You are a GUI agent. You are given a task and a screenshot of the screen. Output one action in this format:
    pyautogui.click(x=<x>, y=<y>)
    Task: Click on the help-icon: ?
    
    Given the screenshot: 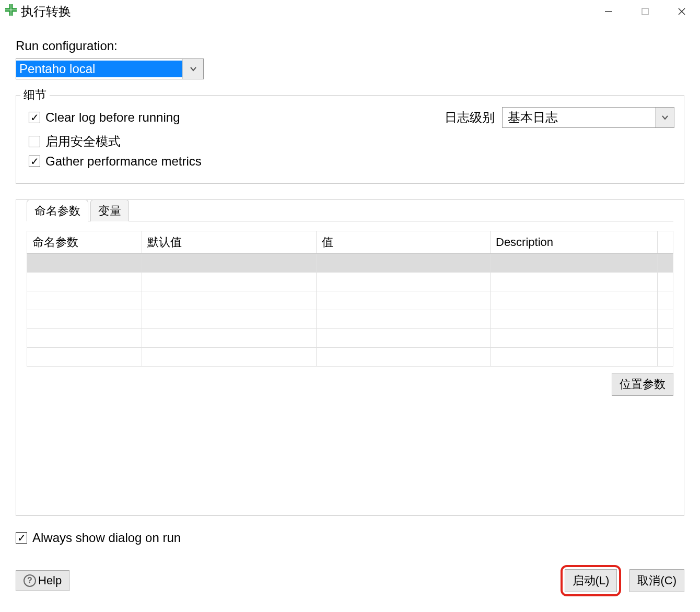 What is the action you would take?
    pyautogui.click(x=30, y=581)
    